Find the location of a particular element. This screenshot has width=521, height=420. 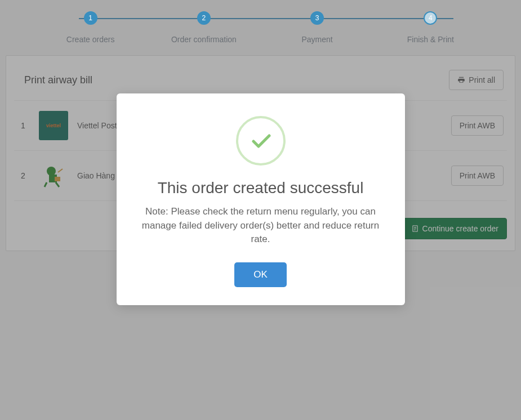

step-number: 1 is located at coordinates (91, 18).